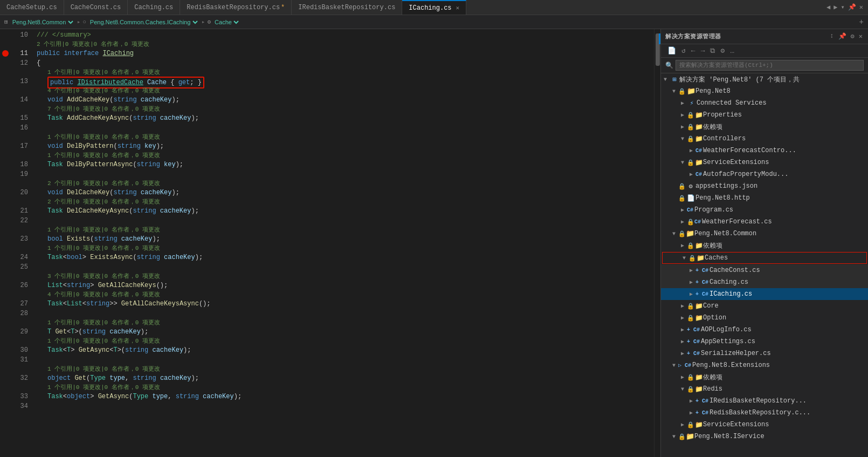 This screenshot has width=868, height=457. What do you see at coordinates (764, 115) in the screenshot?
I see `tree-item-properties: ▶ 🔒 📁 Properties` at bounding box center [764, 115].